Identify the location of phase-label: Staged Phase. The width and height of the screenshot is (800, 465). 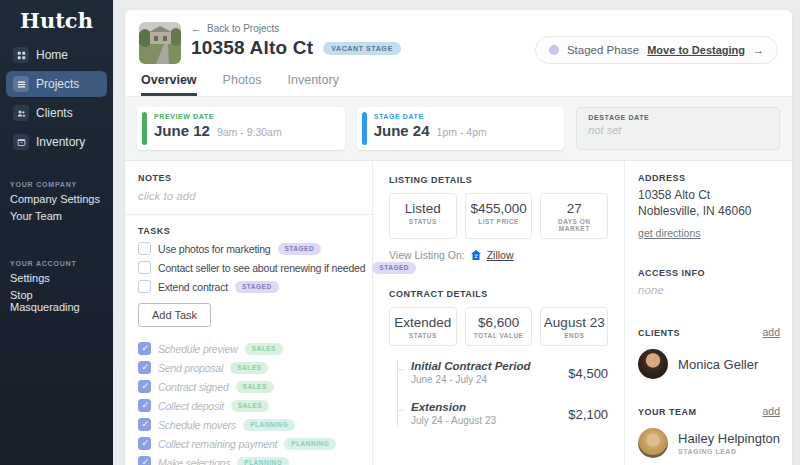
(603, 50).